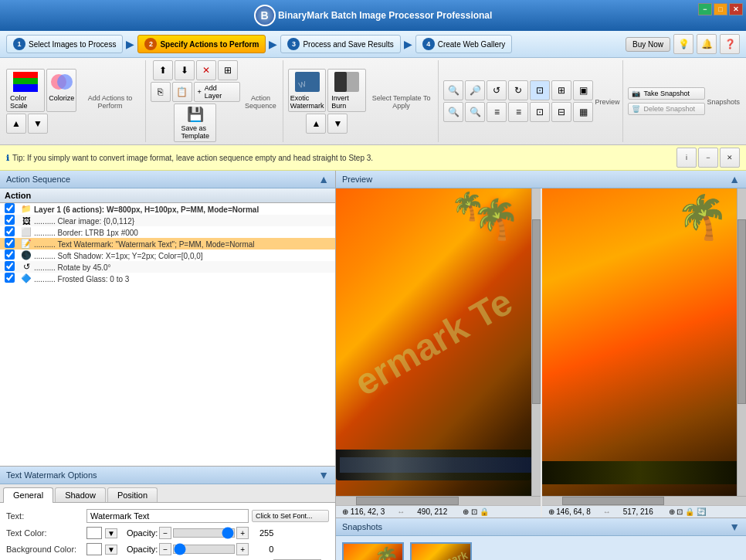 This screenshot has height=560, width=746. Describe the element at coordinates (453, 90) in the screenshot. I see `preview-btn-1: 🔍` at that location.